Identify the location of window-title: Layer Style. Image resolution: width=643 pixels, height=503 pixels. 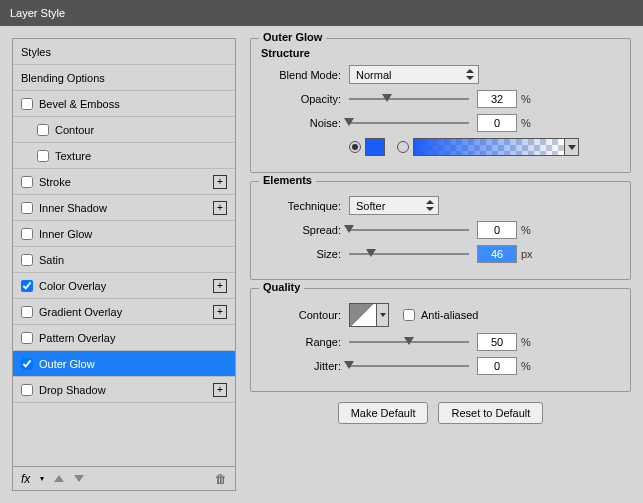
(38, 13).